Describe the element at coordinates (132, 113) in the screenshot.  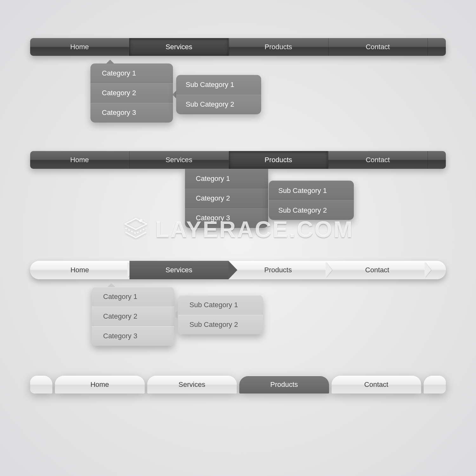
I see `nav1-dropdown-item: Category 3` at that location.